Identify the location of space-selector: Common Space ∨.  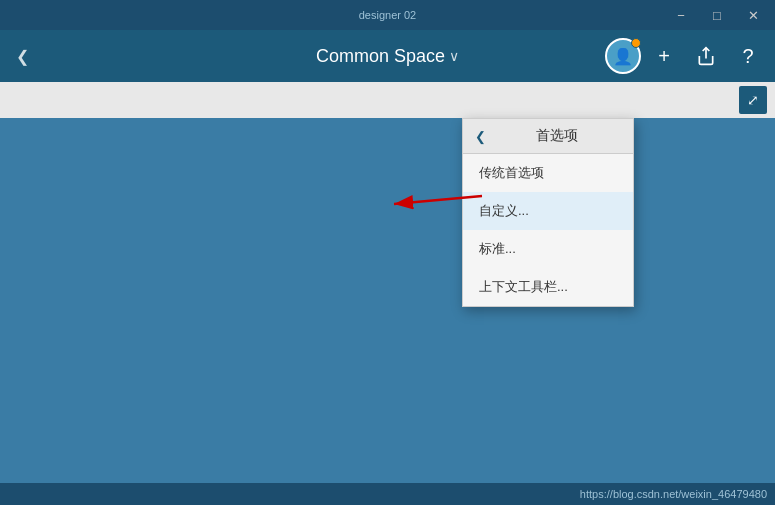
(388, 56).